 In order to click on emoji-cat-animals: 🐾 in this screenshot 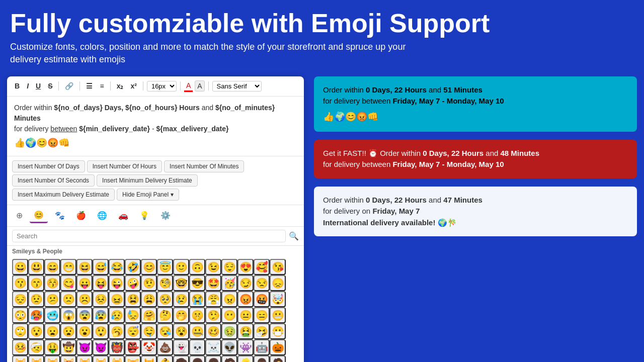, I will do `click(60, 215)`.